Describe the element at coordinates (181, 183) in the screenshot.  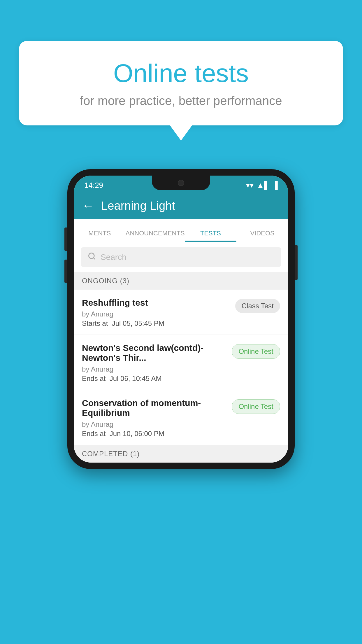
I see `phone-notch` at that location.